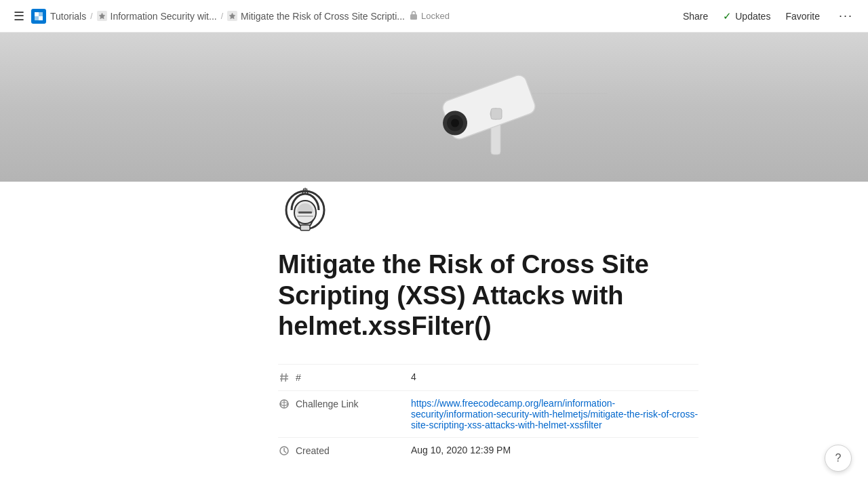  I want to click on page-title: Mitigate the Risk of Cross Site Scriptin…, so click(488, 296).